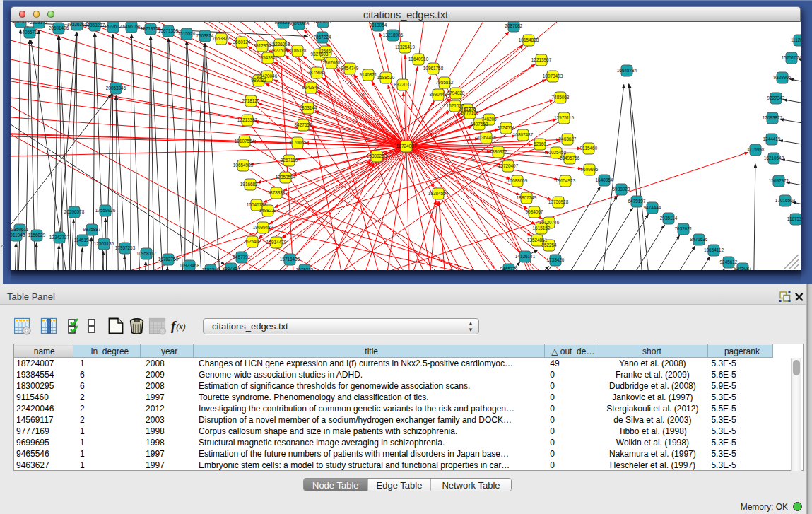 This screenshot has height=514, width=812. What do you see at coordinates (243, 165) in the screenshot?
I see `svg-text: 10654985` at bounding box center [243, 165].